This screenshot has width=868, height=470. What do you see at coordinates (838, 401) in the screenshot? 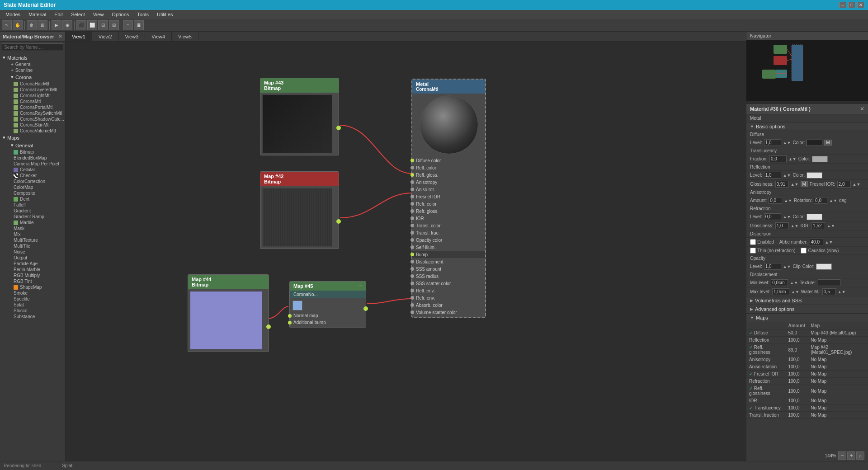
I see `maps-ior-map: No Map` at bounding box center [838, 401].